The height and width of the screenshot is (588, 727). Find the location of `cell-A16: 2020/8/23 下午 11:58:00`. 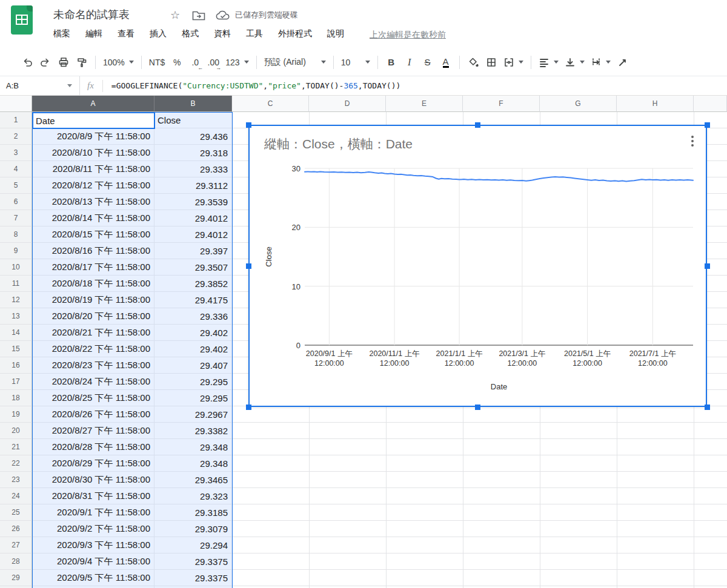

cell-A16: 2020/8/23 下午 11:58:00 is located at coordinates (93, 366).